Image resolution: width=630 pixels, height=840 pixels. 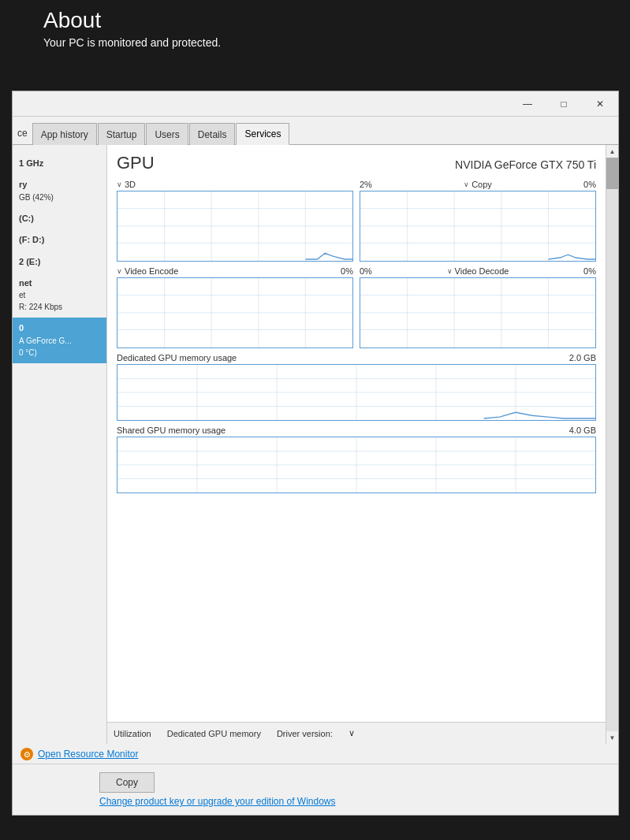 What do you see at coordinates (120, 271) in the screenshot?
I see `chevron-down-icon-3: ∨` at bounding box center [120, 271].